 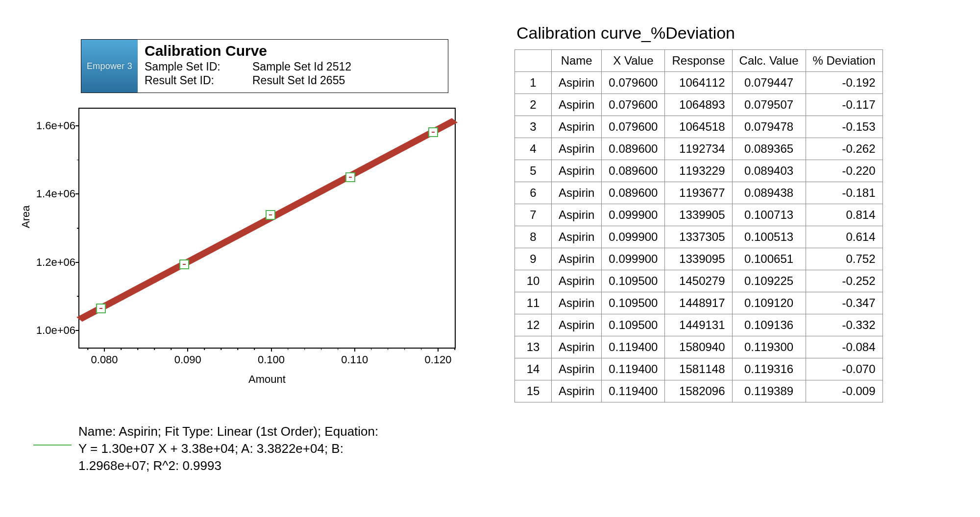 What do you see at coordinates (110, 66) in the screenshot?
I see `software-logo-badge: Empower 3` at bounding box center [110, 66].